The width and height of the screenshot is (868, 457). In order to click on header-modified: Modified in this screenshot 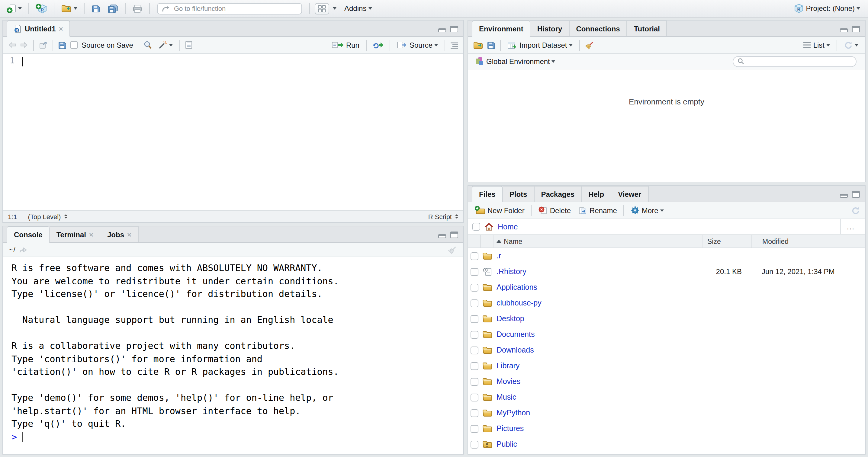, I will do `click(808, 241)`.